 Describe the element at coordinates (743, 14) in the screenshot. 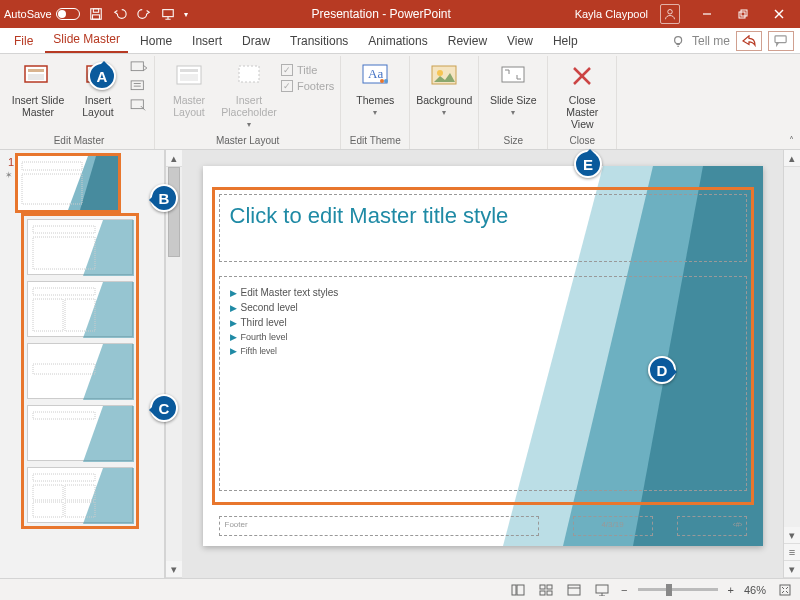

I see `restore-button` at that location.